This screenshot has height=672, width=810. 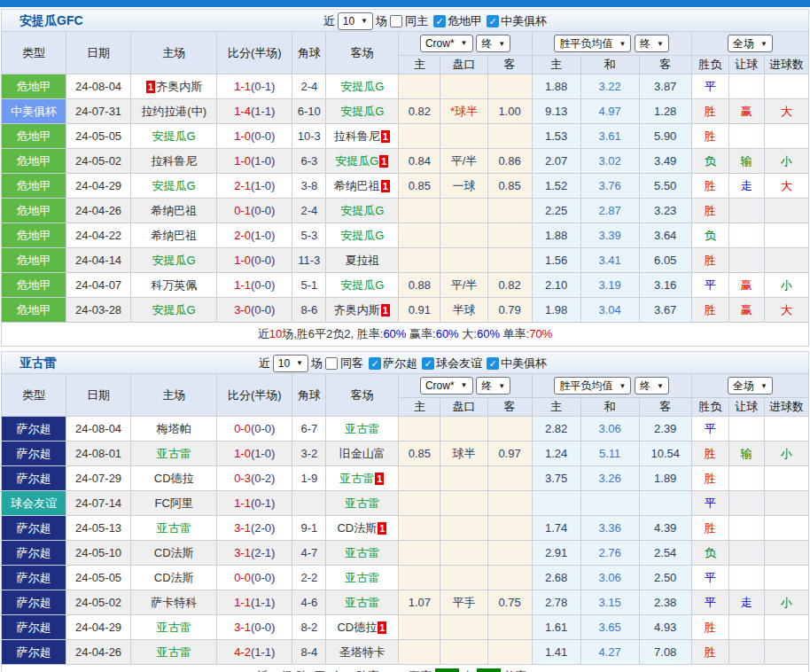 I want to click on odds-away-cell: 0.85, so click(x=510, y=186).